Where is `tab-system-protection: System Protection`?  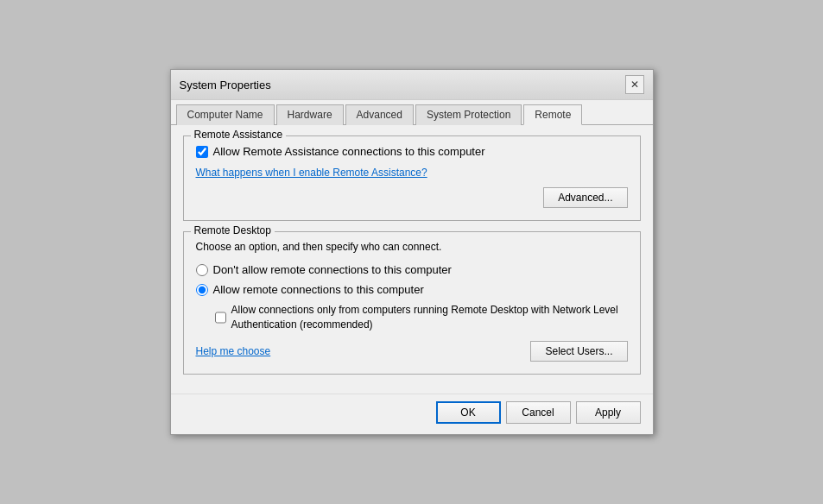 tab-system-protection: System Protection is located at coordinates (468, 115).